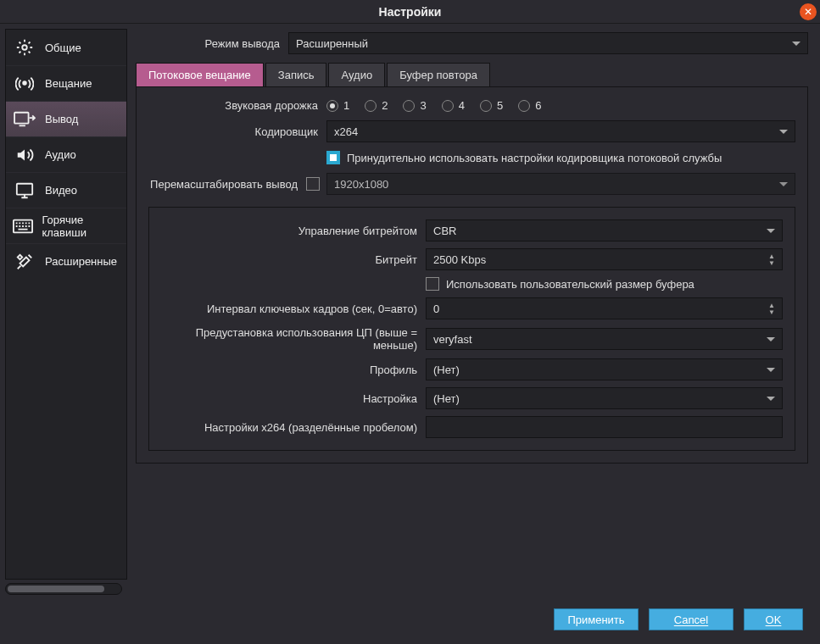  Describe the element at coordinates (604, 398) in the screenshot. I see `tune-select: (Нет)` at that location.